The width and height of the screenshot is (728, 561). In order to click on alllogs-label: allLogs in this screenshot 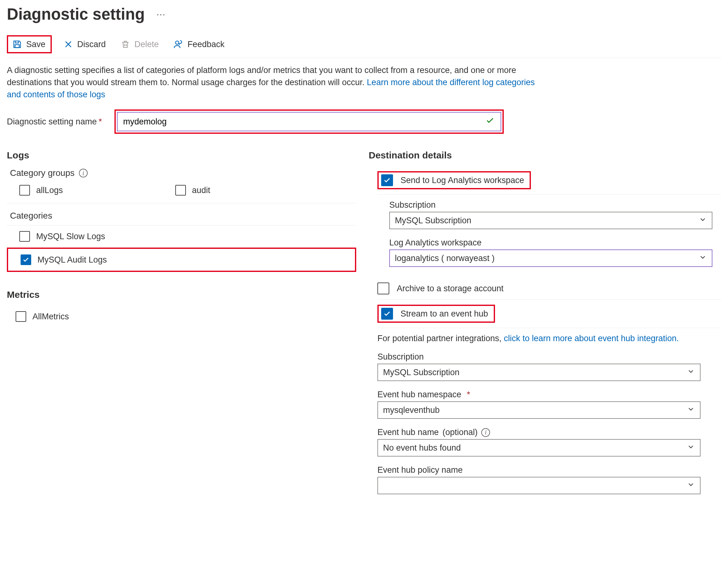, I will do `click(50, 191)`.